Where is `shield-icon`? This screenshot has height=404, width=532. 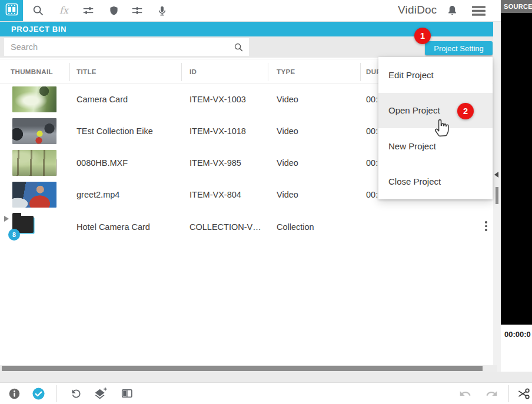 shield-icon is located at coordinates (114, 11).